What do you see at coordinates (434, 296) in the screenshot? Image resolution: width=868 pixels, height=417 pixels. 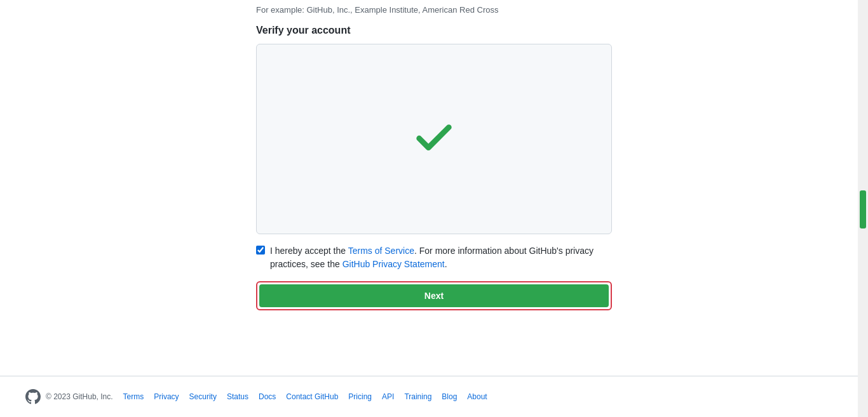 I see `next-button-outline: Next` at bounding box center [434, 296].